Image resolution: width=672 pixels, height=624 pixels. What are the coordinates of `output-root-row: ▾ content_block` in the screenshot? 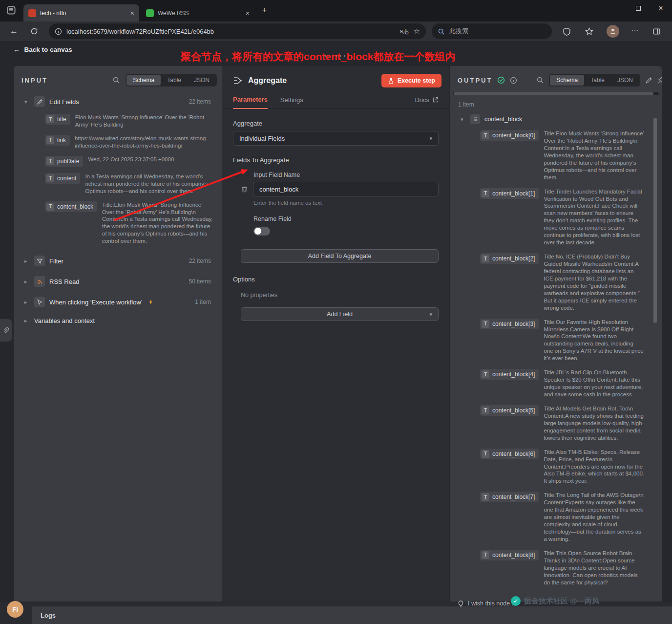 It's located at (556, 118).